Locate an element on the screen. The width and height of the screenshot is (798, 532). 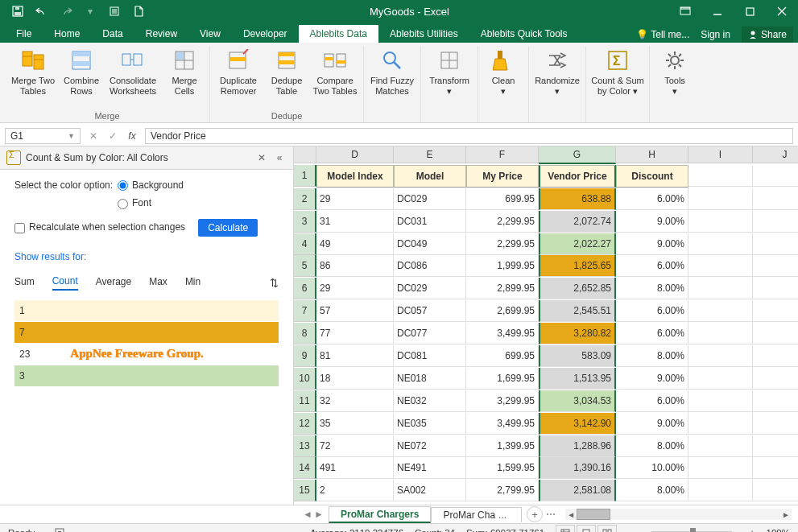
table-header-cell: Model is located at coordinates (430, 176).